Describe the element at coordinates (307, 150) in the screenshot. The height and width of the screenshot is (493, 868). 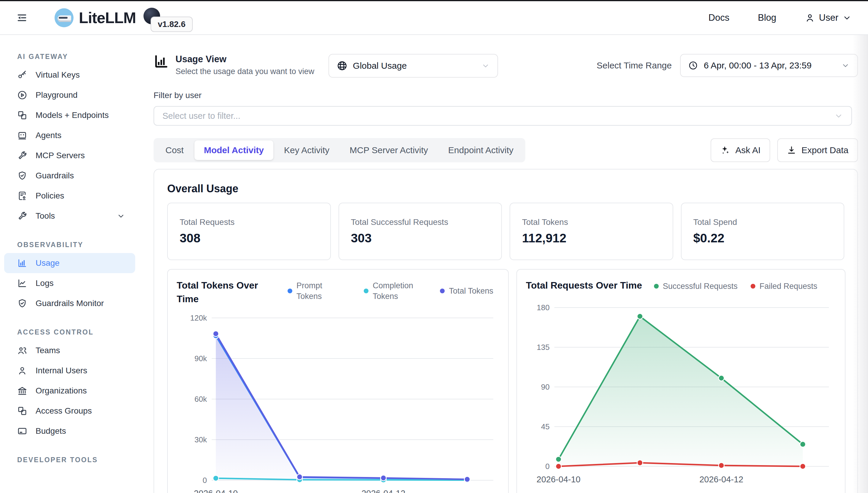
I see `tab-key-activity: Key Activity` at that location.